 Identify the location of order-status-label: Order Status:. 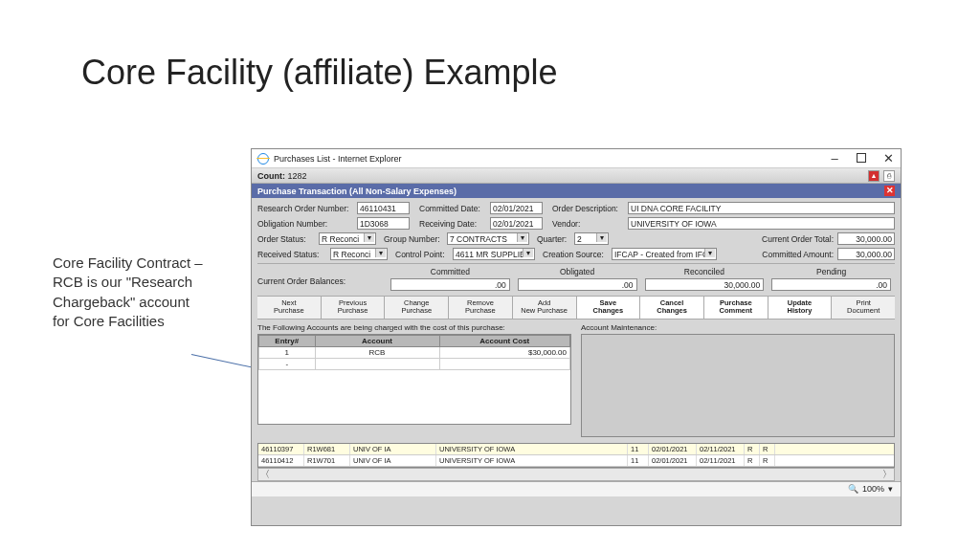
(286, 239).